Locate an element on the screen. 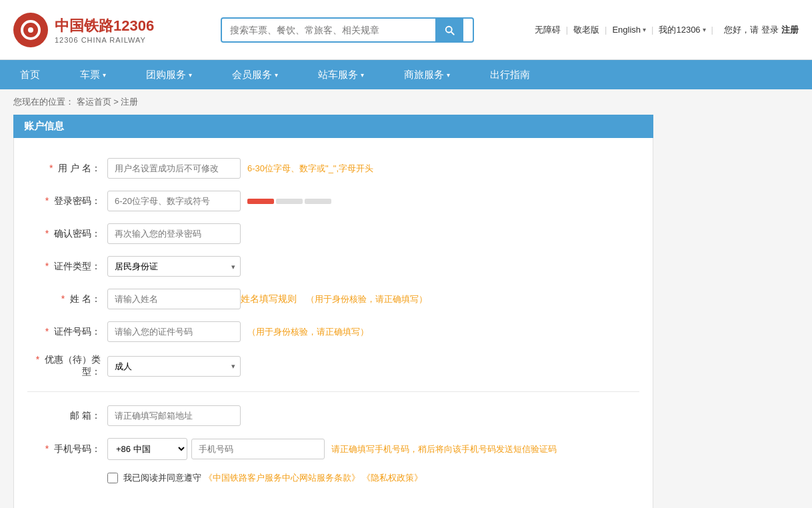 This screenshot has width=812, height=508. terms-checkbox is located at coordinates (113, 478).